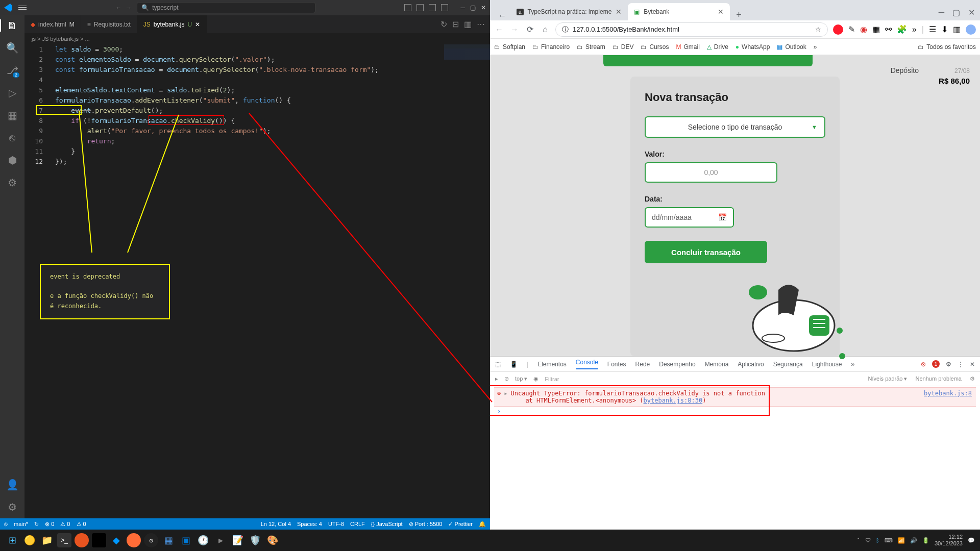  I want to click on postman-icon, so click(134, 540).